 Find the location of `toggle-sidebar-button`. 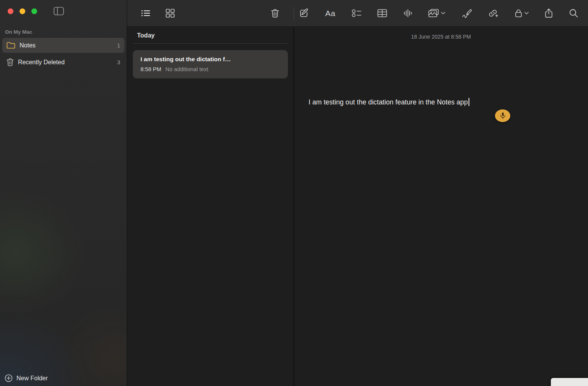

toggle-sidebar-button is located at coordinates (59, 11).